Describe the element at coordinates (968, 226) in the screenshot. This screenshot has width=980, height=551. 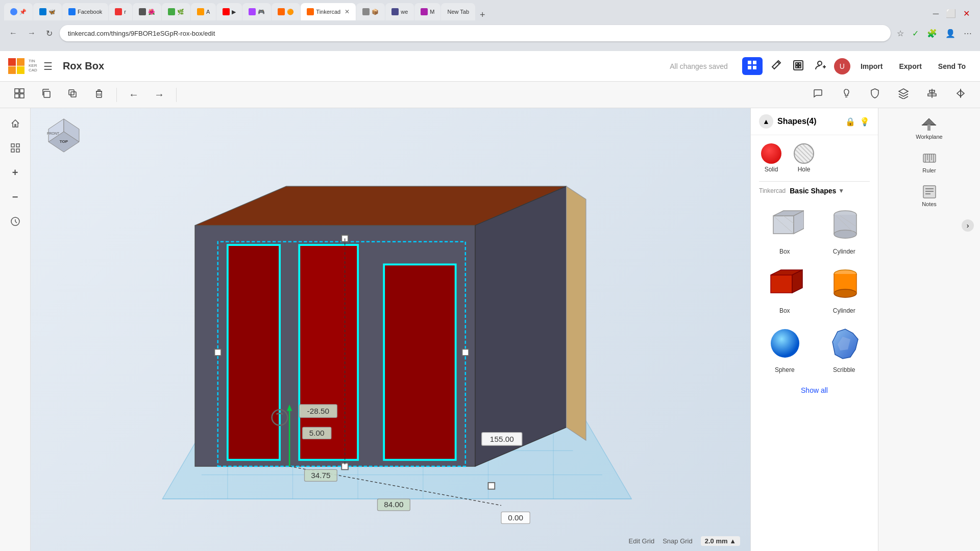
I see `collapse-right-button: ›` at that location.